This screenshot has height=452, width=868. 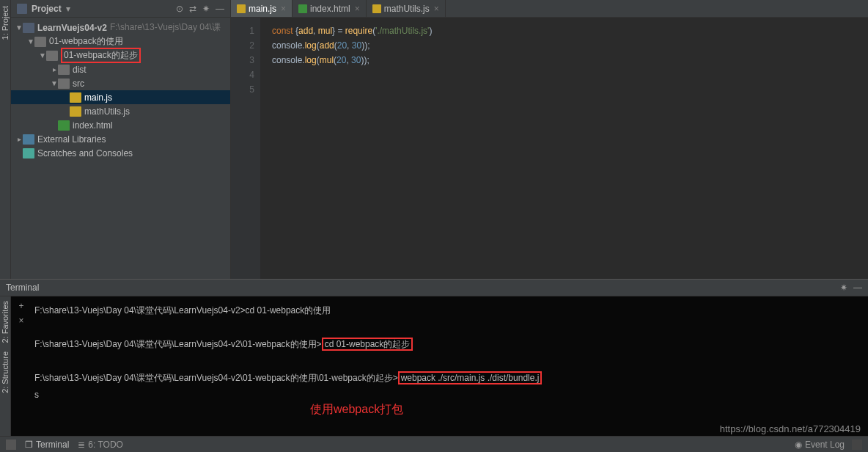 I want to click on bottom-bar: ❐ Terminal ≣ 6: TODO ◉ Event Log, so click(x=434, y=444).